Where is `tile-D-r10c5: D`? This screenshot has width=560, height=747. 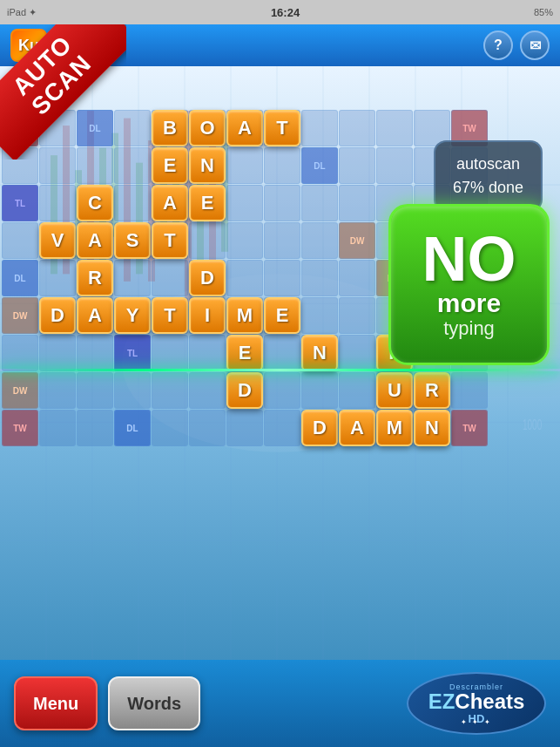 tile-D-r10c5: D is located at coordinates (207, 278).